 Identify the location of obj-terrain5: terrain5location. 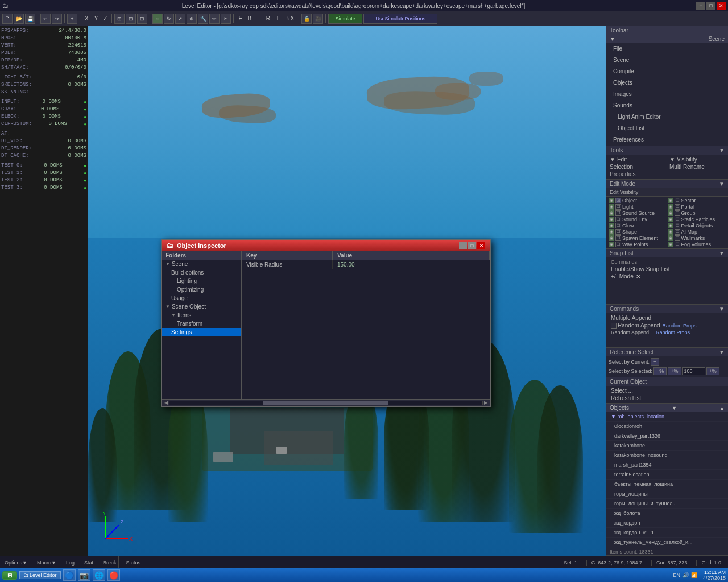
(667, 475).